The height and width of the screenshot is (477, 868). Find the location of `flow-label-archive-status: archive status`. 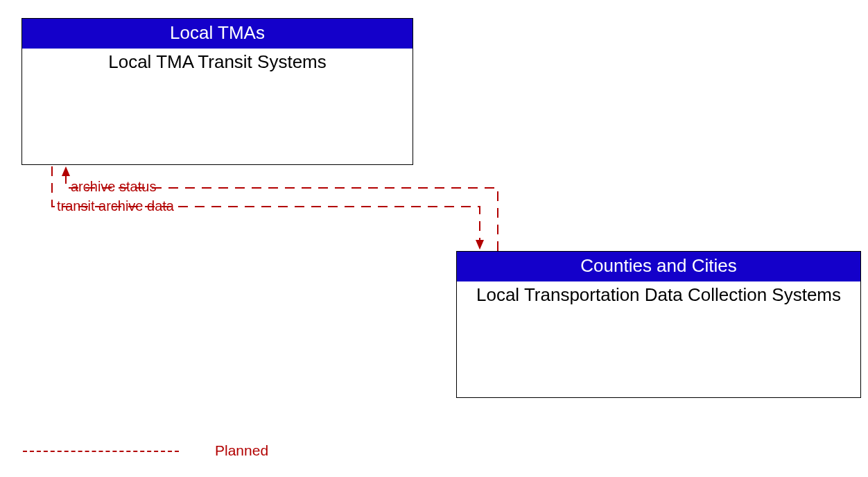

flow-label-archive-status: archive status is located at coordinates (114, 187).